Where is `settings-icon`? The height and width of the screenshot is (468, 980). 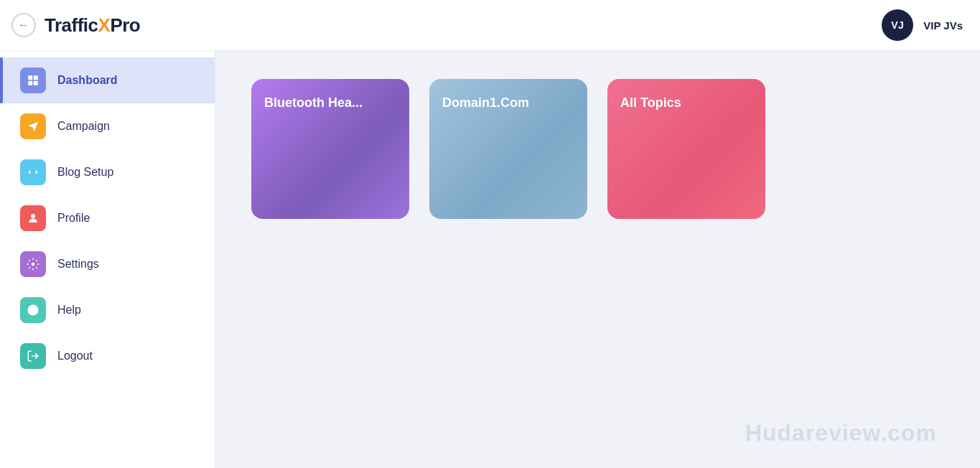
settings-icon is located at coordinates (33, 264).